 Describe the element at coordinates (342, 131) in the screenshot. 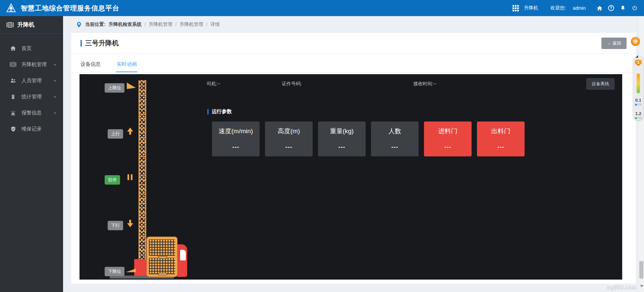

I see `param-label: 重量(kg)` at that location.